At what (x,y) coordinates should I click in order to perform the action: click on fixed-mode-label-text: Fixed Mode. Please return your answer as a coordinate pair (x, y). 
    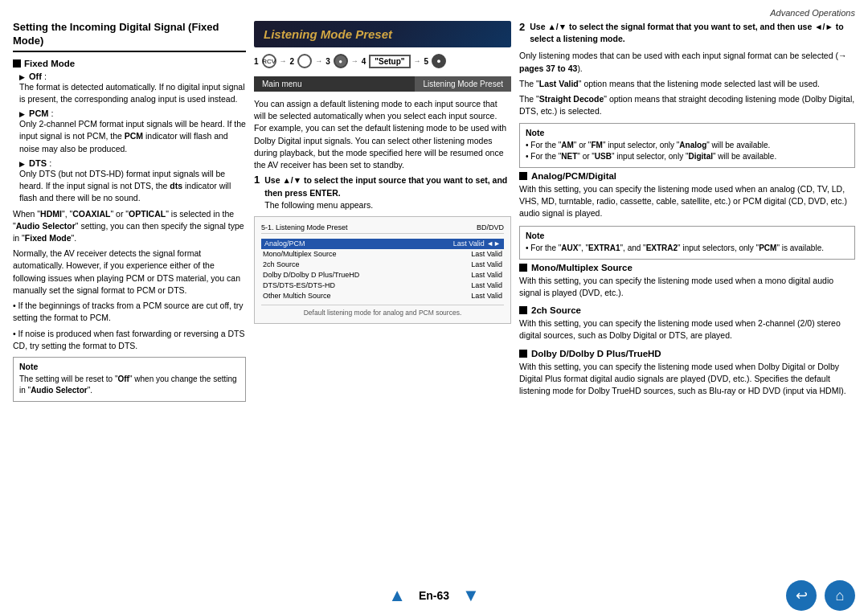
    Looking at the image, I should click on (50, 63).